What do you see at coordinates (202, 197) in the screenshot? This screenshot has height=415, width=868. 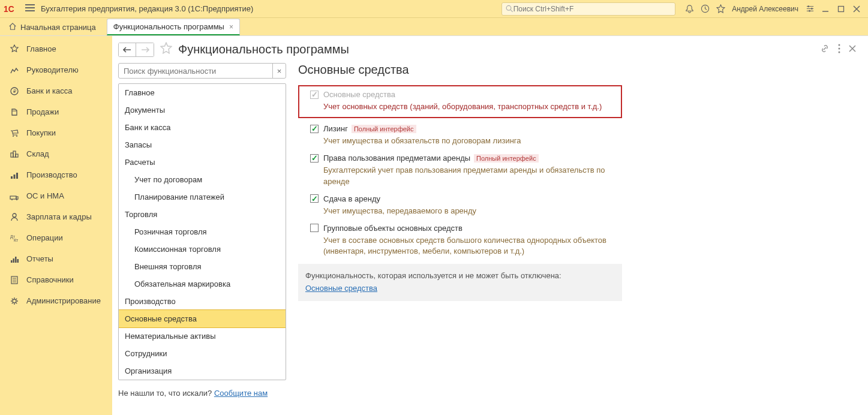 I see `tree-item: Планирование платежей` at bounding box center [202, 197].